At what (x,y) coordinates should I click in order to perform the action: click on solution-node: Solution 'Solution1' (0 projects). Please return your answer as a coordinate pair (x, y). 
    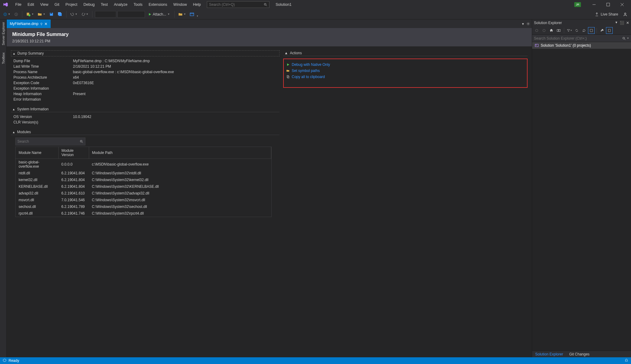
    Looking at the image, I should click on (582, 45).